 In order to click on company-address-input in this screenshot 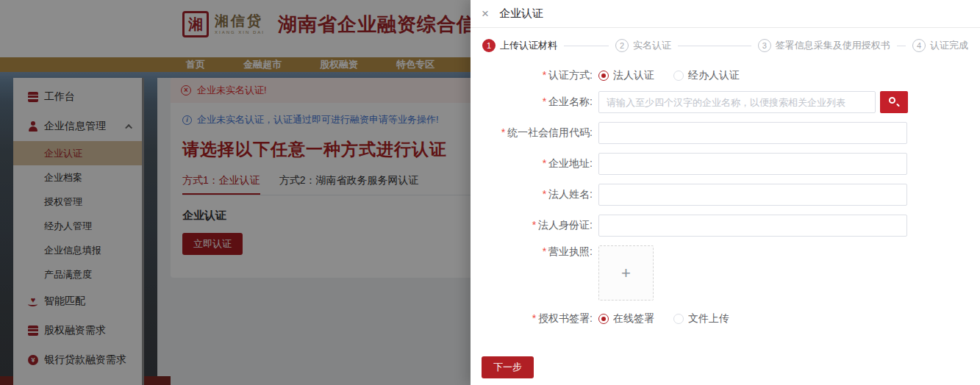, I will do `click(753, 164)`.